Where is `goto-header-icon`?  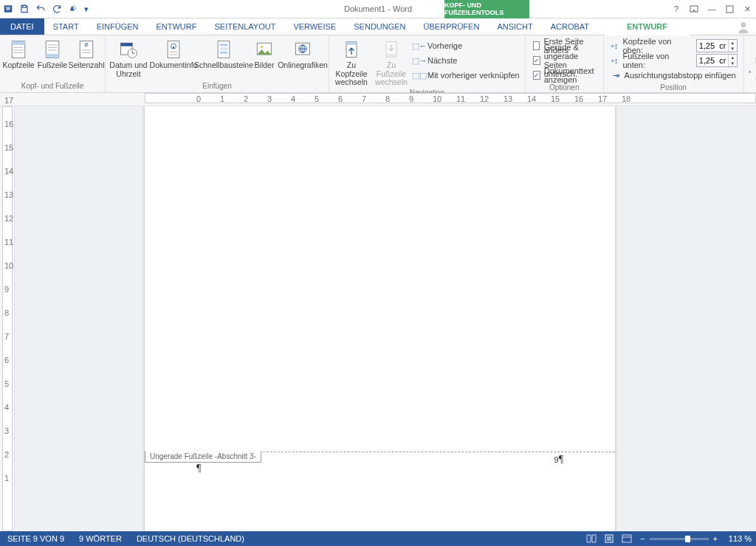 goto-header-icon is located at coordinates (351, 49).